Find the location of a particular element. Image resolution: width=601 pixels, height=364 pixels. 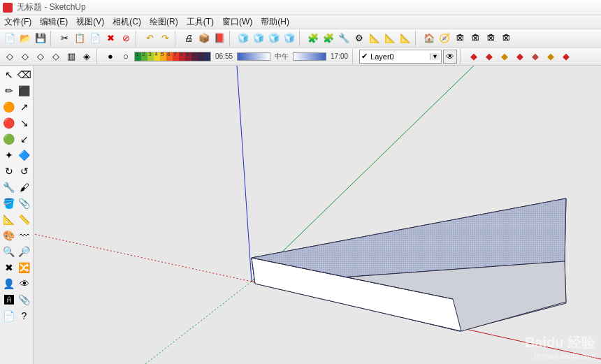

tool-21: 〰 is located at coordinates (24, 235).